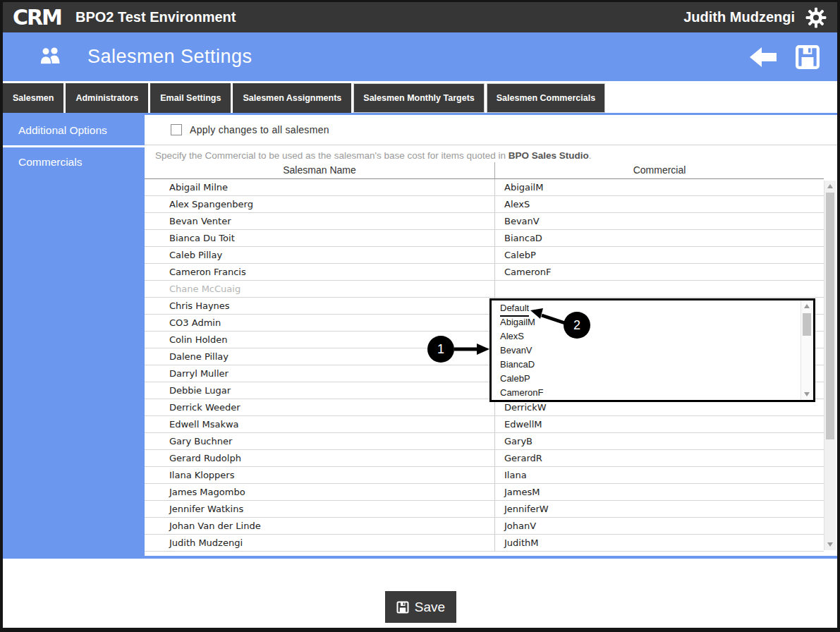 The image size is (840, 632). Describe the element at coordinates (590, 155) in the screenshot. I see `description-suffix: .` at that location.